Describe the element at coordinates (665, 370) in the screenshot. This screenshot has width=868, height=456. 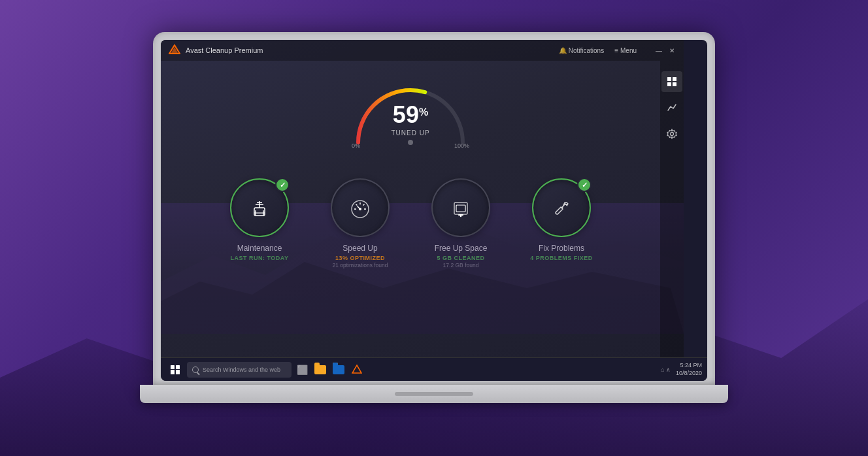
I see `system-tray: ⌂ ∧` at that location.